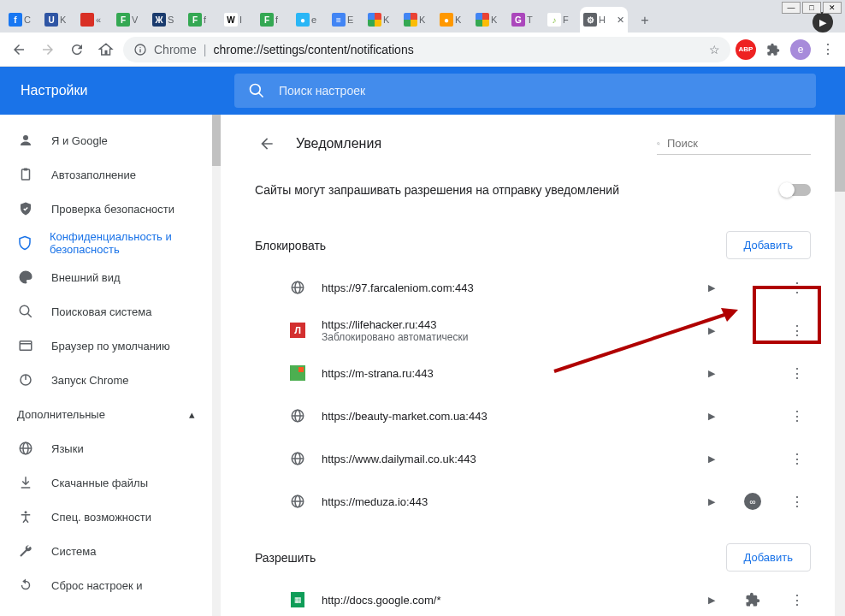 The width and height of the screenshot is (845, 616). I want to click on site-info-icon, so click(140, 50).